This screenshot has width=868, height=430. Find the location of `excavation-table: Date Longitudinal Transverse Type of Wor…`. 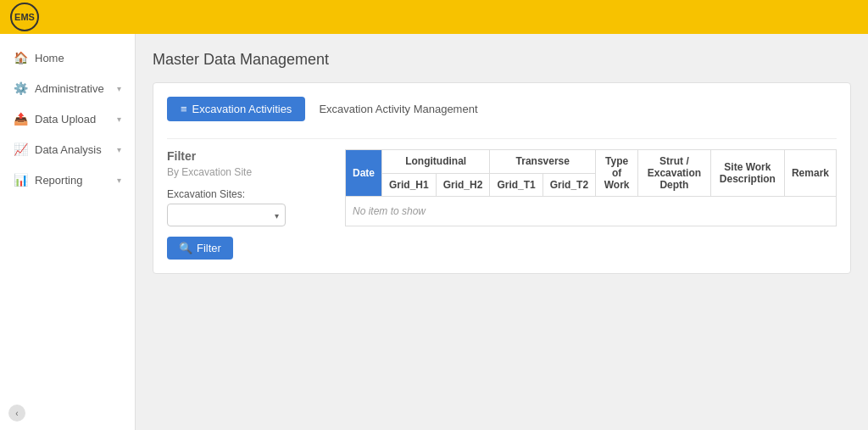

excavation-table: Date Longitudinal Transverse Type of Wor… is located at coordinates (591, 188).